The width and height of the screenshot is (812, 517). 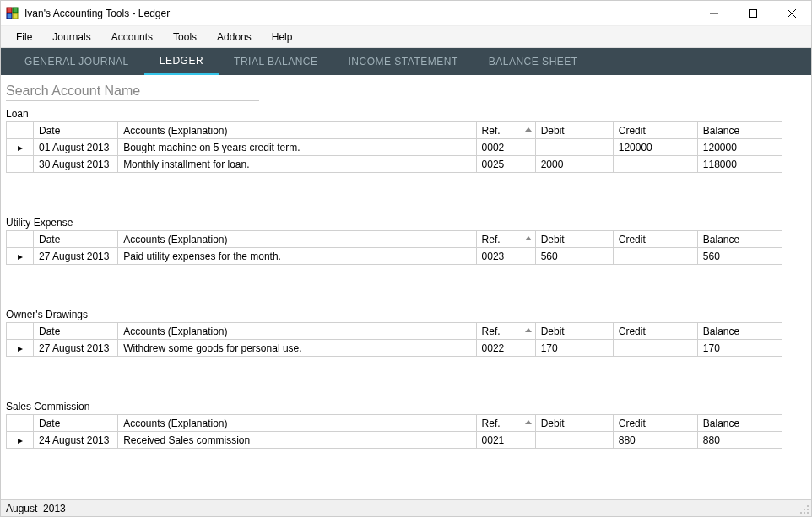 I want to click on cell-ref: 0022, so click(x=506, y=348).